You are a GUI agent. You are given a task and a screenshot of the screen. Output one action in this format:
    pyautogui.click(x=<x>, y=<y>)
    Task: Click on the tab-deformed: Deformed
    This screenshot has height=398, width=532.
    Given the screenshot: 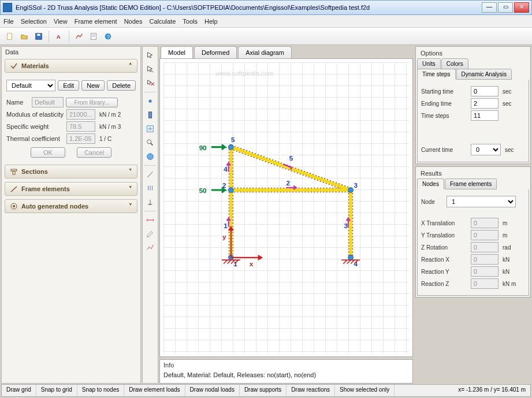 What is the action you would take?
    pyautogui.click(x=215, y=52)
    